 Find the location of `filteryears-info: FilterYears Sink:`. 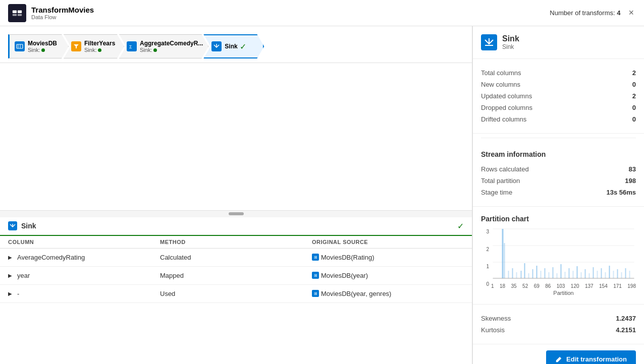

filteryears-info: FilterYears Sink: is located at coordinates (100, 46).